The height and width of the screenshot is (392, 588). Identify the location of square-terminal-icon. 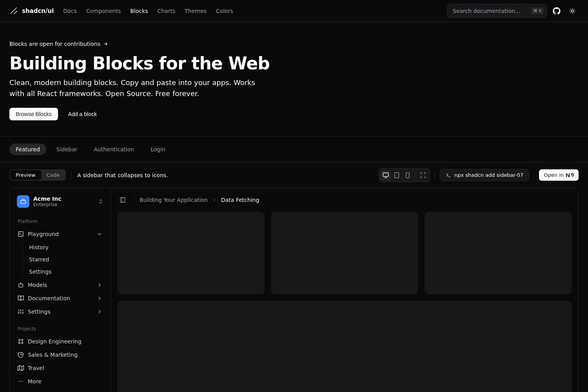
(21, 234).